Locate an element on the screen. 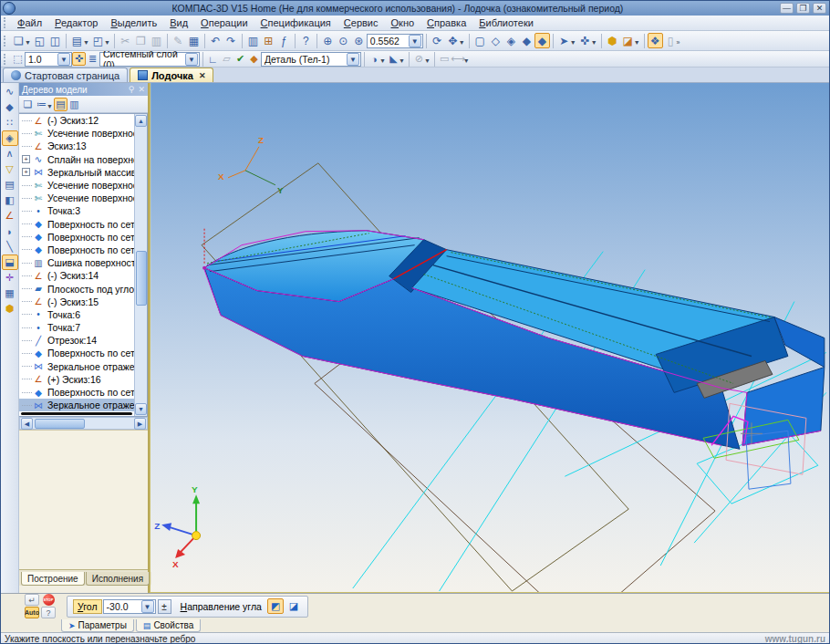 The width and height of the screenshot is (830, 644). help-button: ? is located at coordinates (48, 613).